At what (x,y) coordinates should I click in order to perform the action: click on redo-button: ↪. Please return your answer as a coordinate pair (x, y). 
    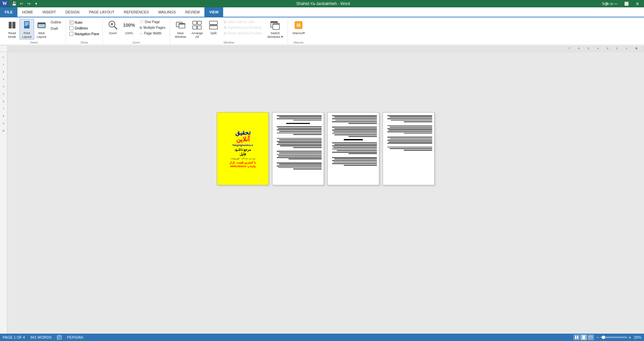
    Looking at the image, I should click on (29, 4).